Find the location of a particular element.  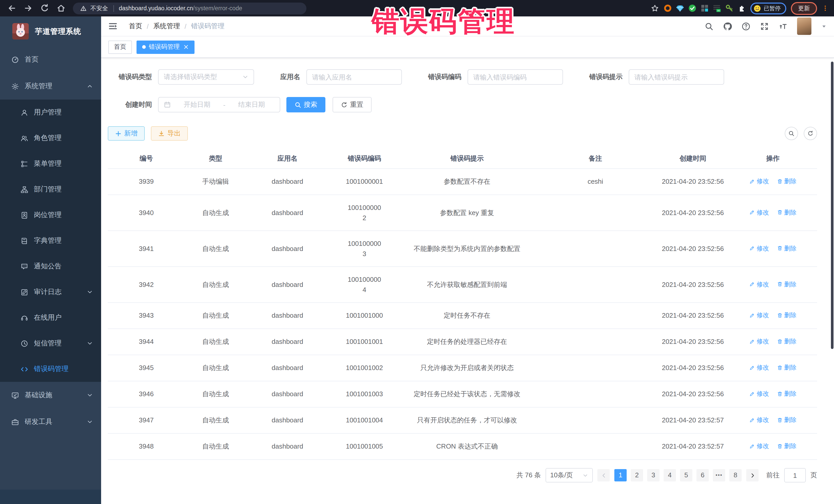

search-button: 搜索 is located at coordinates (306, 105).